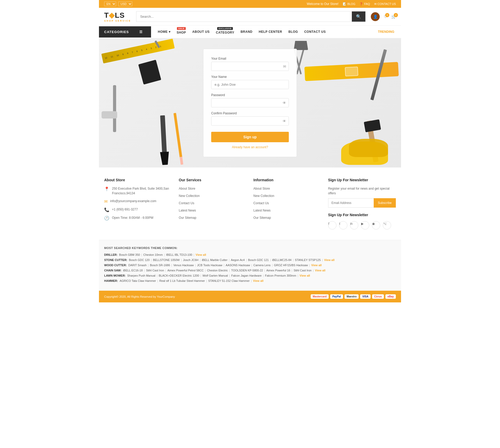 This screenshot has width=500, height=448. What do you see at coordinates (365, 4) in the screenshot?
I see `faq-link: ❓ FAQ` at bounding box center [365, 4].